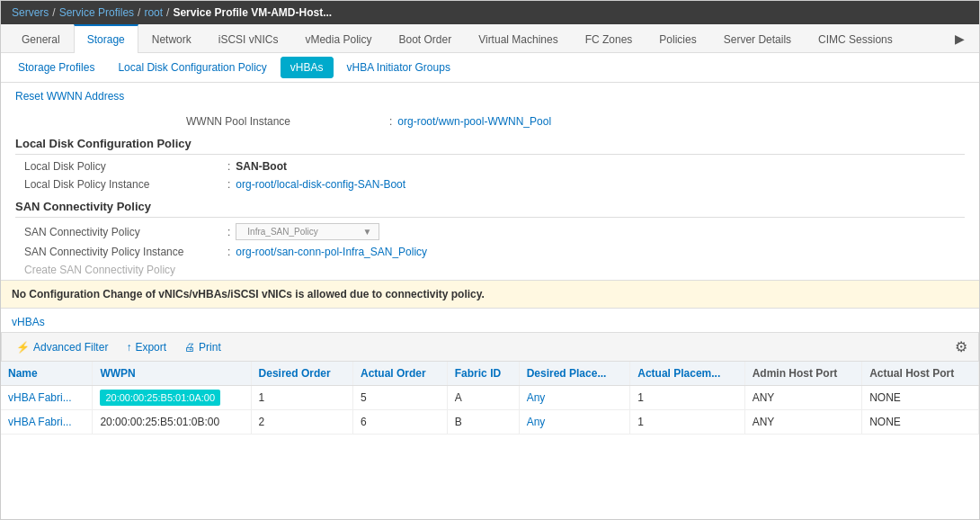  Describe the element at coordinates (172, 40) in the screenshot. I see `tab-network: Network` at that location.